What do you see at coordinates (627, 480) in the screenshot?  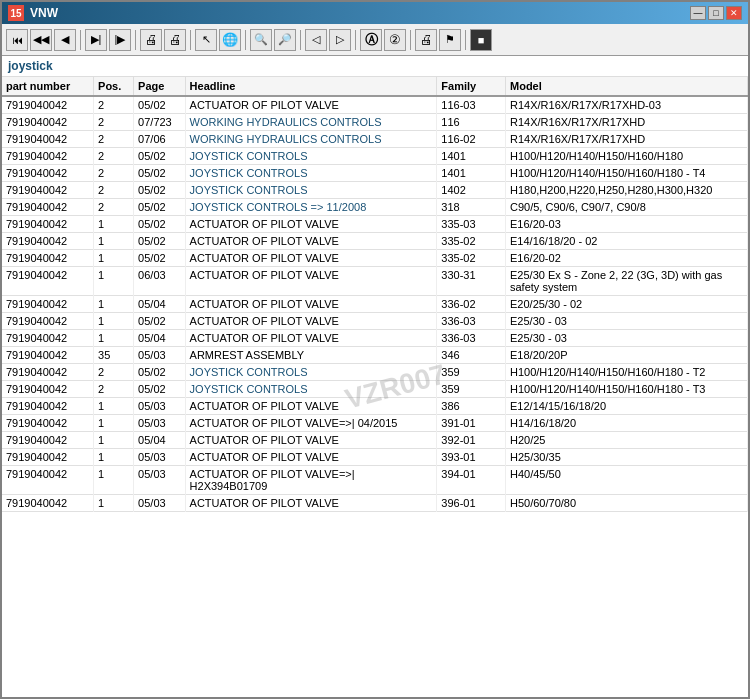 I see `cell-model: H40/45/50` at bounding box center [627, 480].